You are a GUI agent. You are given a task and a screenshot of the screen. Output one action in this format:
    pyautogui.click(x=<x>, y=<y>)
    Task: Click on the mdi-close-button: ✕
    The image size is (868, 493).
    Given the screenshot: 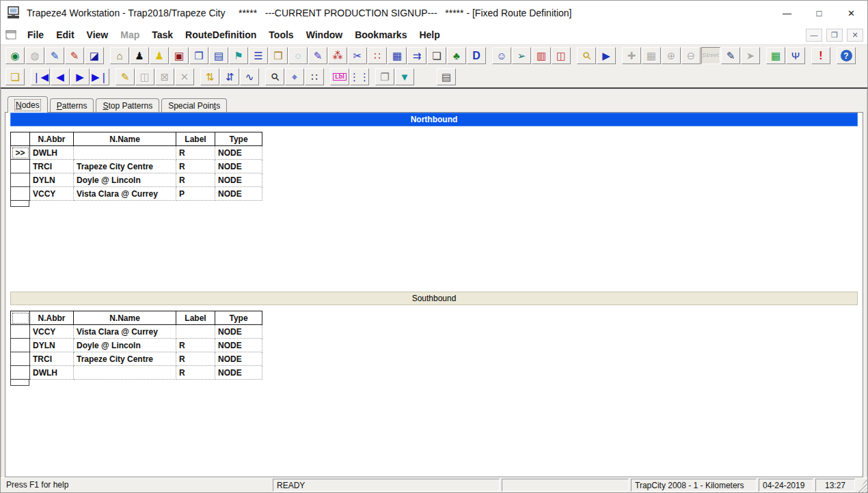 What is the action you would take?
    pyautogui.click(x=855, y=36)
    